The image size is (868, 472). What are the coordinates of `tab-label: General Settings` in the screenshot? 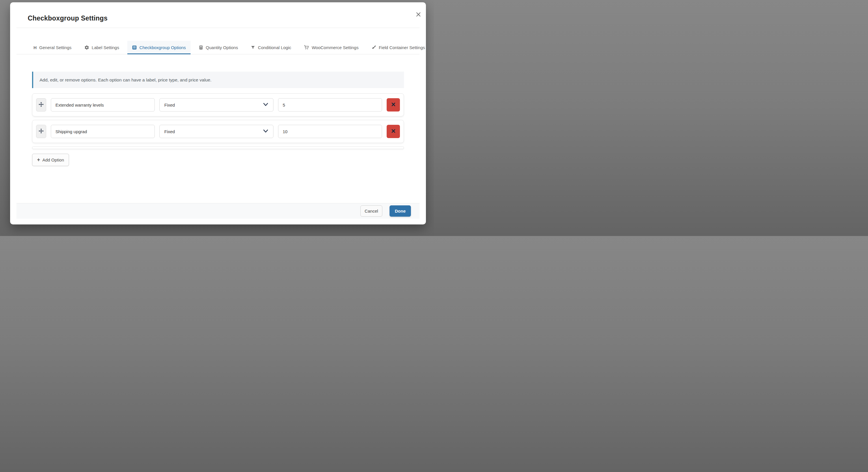 It's located at (56, 48).